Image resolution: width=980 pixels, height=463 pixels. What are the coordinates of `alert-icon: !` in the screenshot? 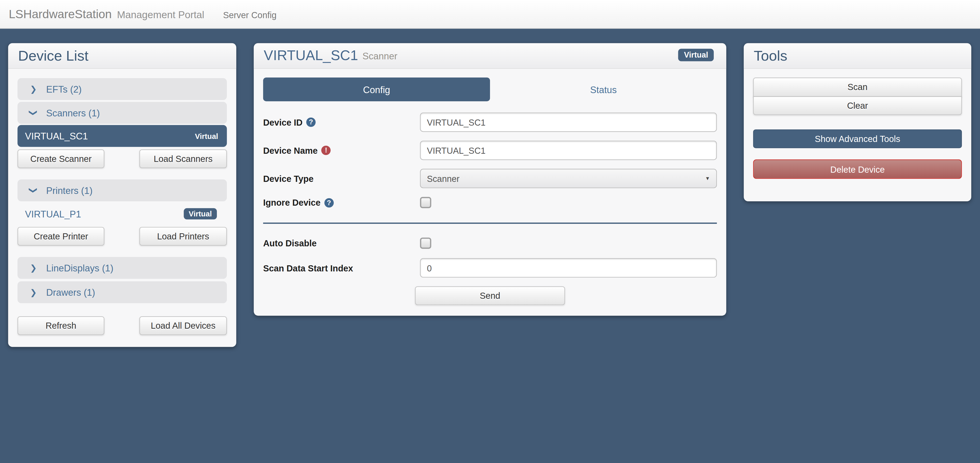 It's located at (326, 150).